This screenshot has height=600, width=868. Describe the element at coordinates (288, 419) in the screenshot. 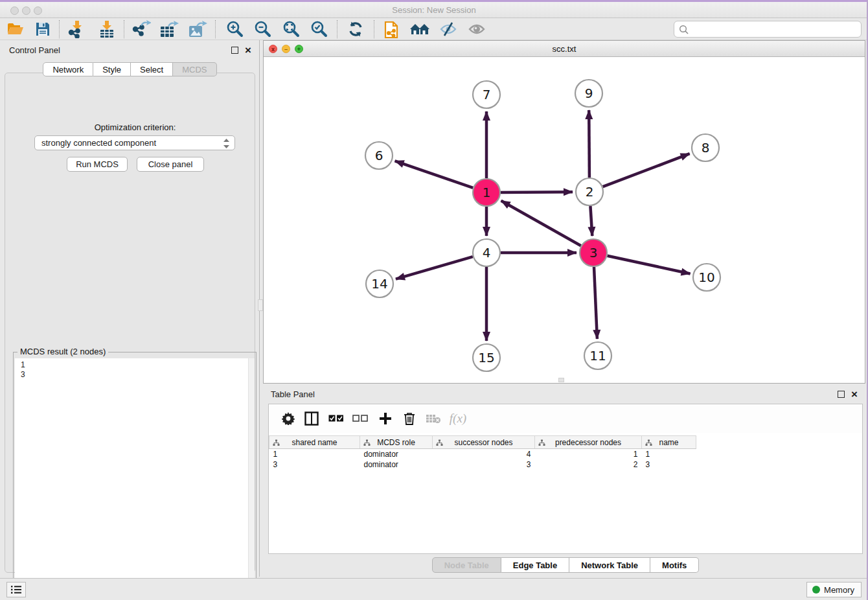

I see `table-settings-button` at that location.